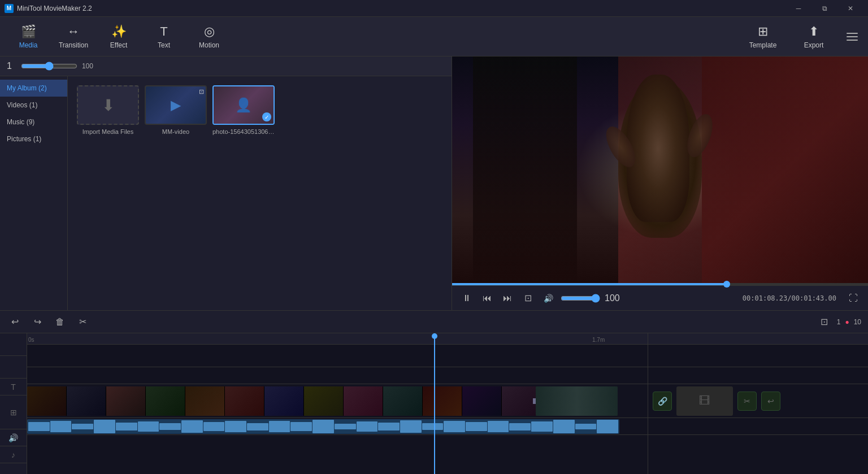 The image size is (868, 474). Describe the element at coordinates (49, 66) in the screenshot. I see `slider-container` at that location.